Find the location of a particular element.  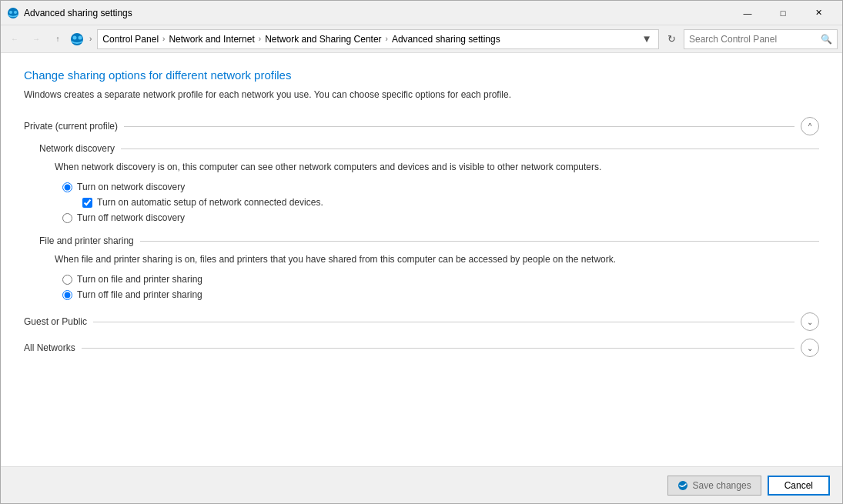

address-dropdown-button: ▼ is located at coordinates (647, 39).